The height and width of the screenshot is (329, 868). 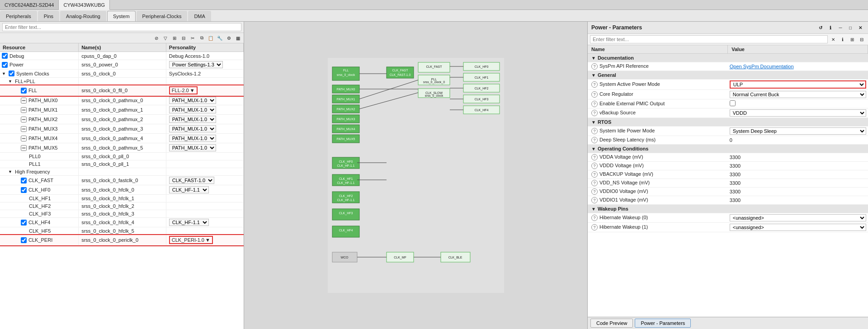 I want to click on param-section-label: ▼General, so click(x=728, y=75).